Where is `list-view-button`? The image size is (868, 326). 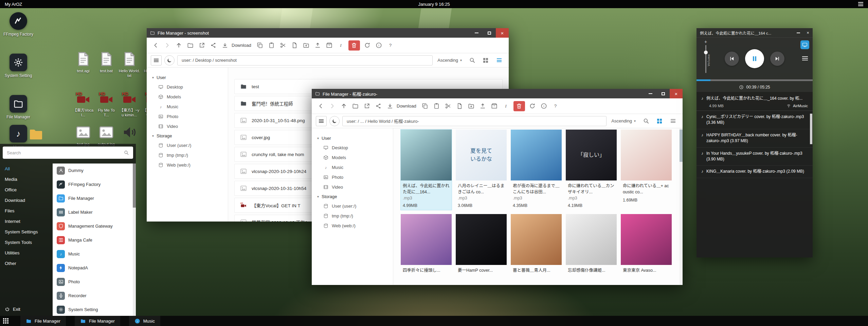 list-view-button is located at coordinates (673, 121).